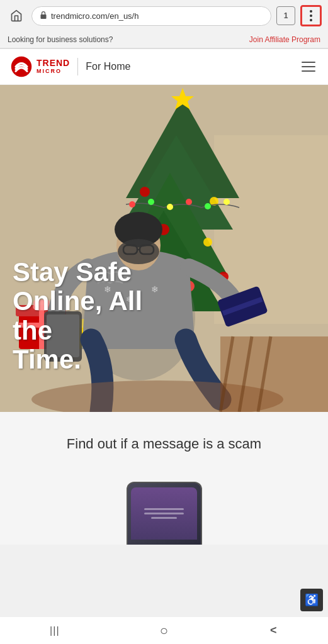  I want to click on browser-toolbar: trendmicro.com/en_us/h 1, so click(164, 16).